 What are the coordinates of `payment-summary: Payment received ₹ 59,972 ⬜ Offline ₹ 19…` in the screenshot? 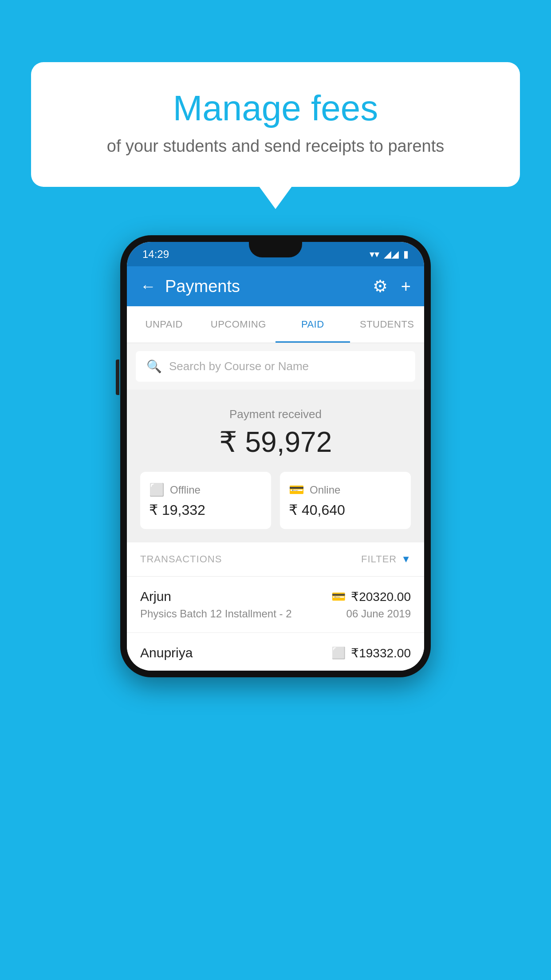 It's located at (276, 466).